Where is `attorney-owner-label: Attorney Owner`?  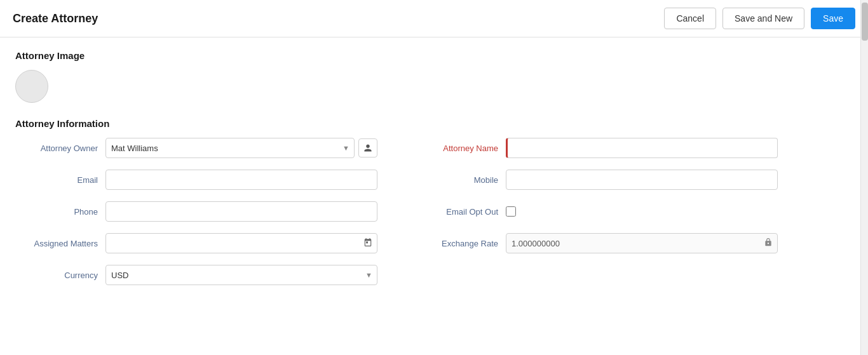
attorney-owner-label: Attorney Owner is located at coordinates (57, 149).